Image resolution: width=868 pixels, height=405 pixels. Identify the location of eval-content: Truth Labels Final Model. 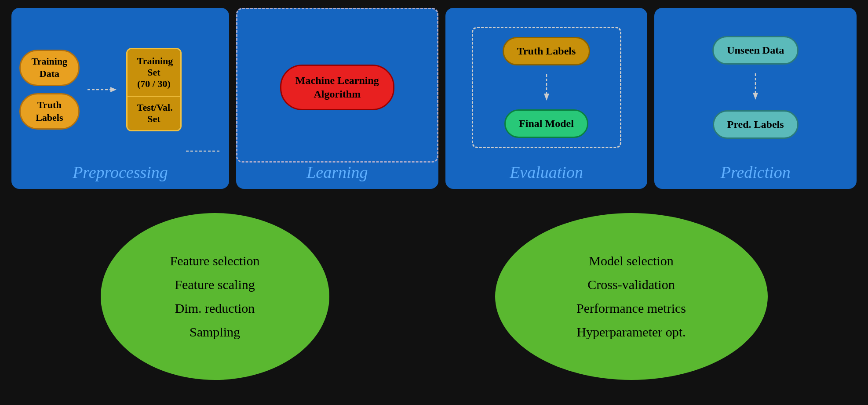
(547, 98).